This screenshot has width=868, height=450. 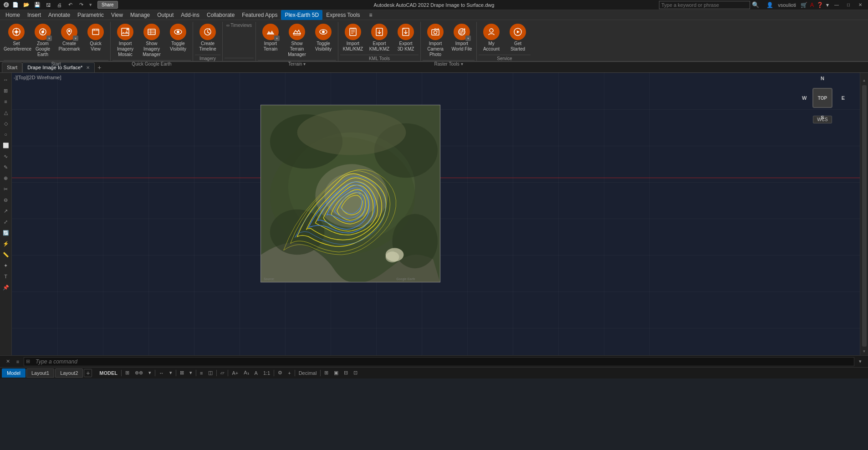 I want to click on lt-btn-5: ◇, so click(x=6, y=123).